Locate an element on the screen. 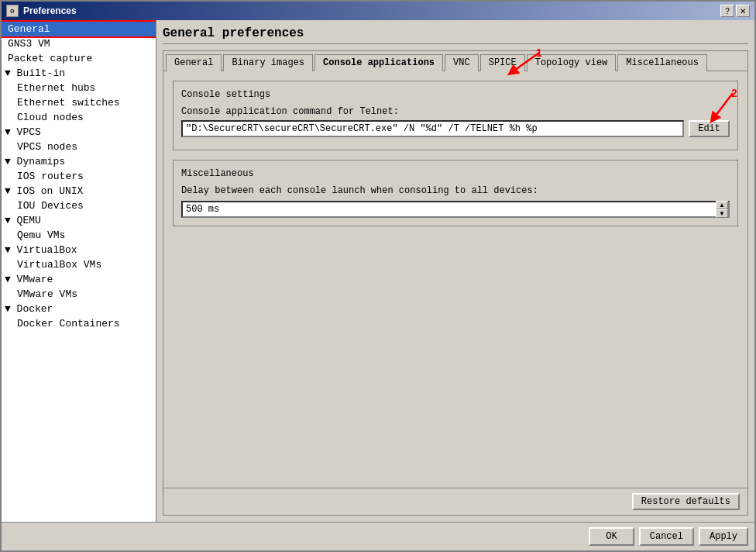 This screenshot has height=552, width=756. apply-button: Apply is located at coordinates (723, 536).